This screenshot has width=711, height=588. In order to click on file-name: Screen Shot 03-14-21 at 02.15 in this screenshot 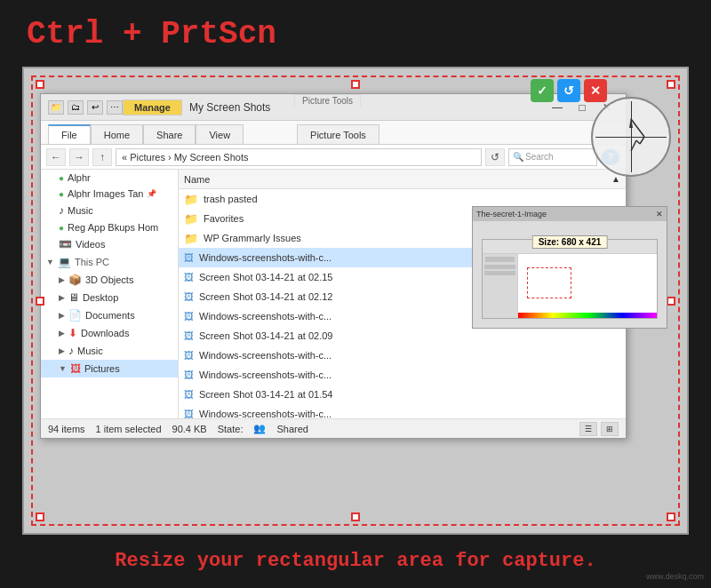, I will do `click(266, 277)`.